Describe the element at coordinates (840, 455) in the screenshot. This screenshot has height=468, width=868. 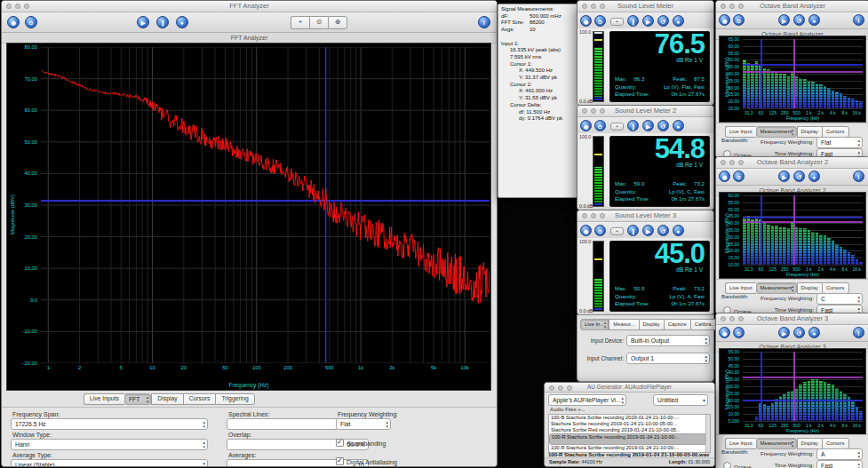
I see `oba-freq-weight-select: A` at that location.